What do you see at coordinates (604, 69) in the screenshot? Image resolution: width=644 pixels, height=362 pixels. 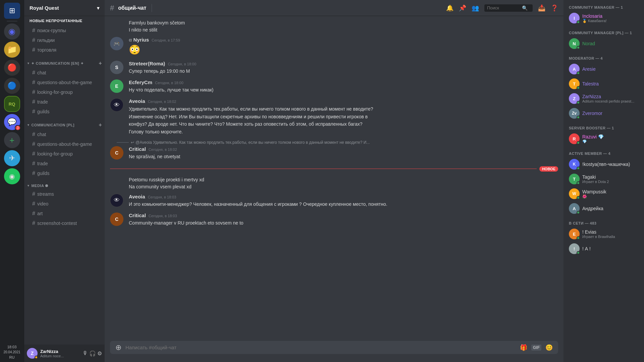 I see `member-item-aresie: A Aresie` at bounding box center [604, 69].